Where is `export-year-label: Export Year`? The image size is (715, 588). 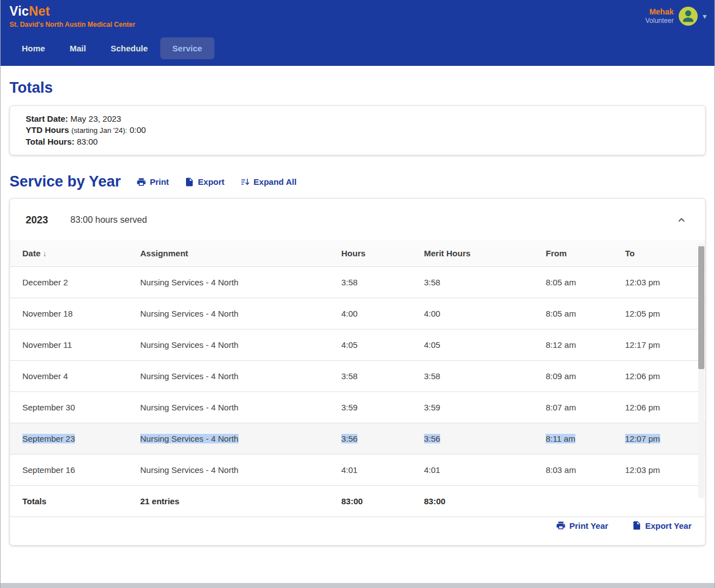
export-year-label: Export Year is located at coordinates (668, 526).